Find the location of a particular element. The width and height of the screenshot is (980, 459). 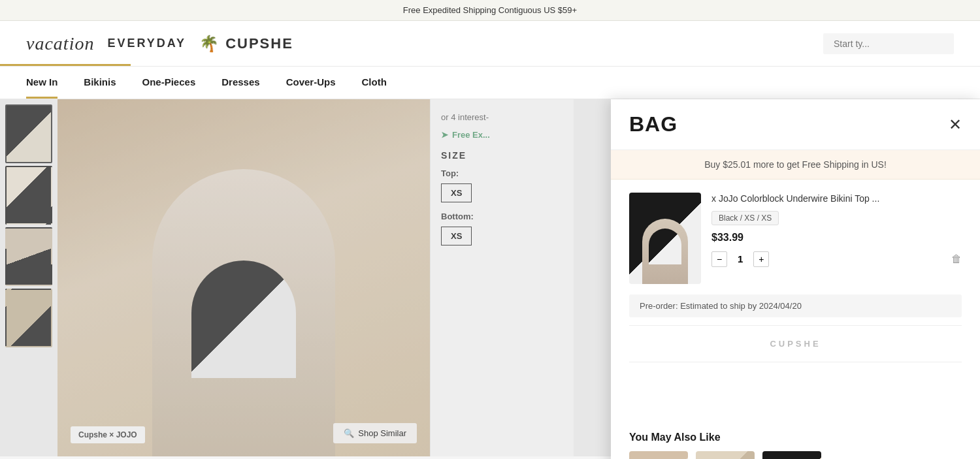

cart-title: BAG is located at coordinates (653, 124).